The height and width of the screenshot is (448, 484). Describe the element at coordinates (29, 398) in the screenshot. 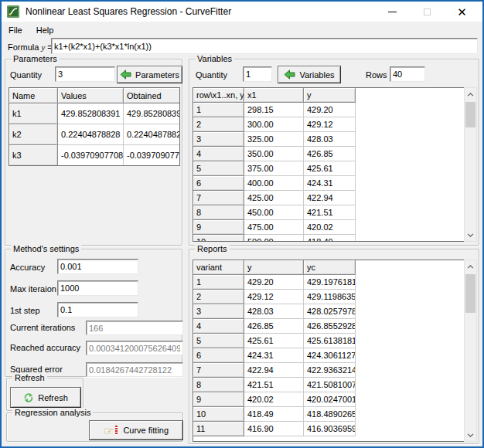

I see `refresh-icon` at that location.